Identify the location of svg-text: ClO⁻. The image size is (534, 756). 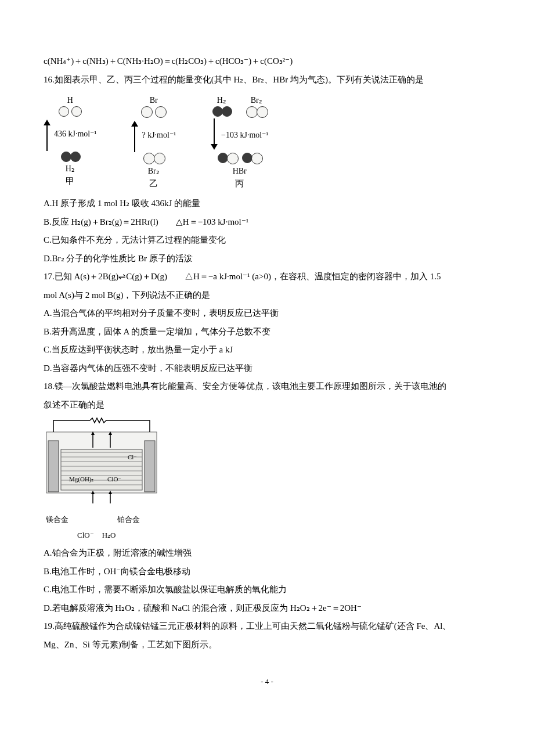
(114, 479).